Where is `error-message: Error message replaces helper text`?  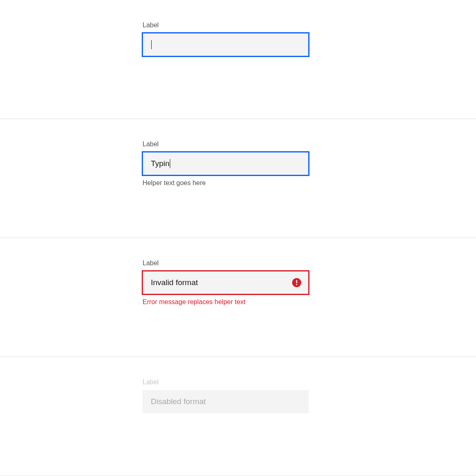 error-message: Error message replaces helper text is located at coordinates (226, 302).